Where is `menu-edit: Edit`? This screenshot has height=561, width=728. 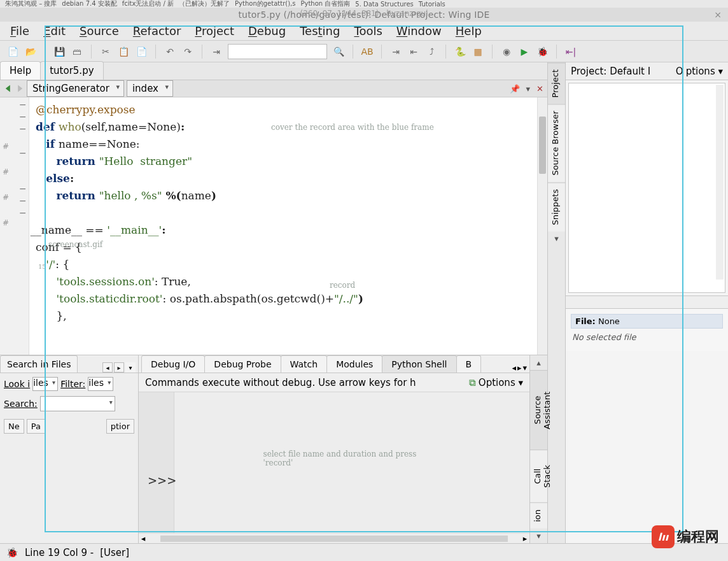 menu-edit: Edit is located at coordinates (55, 31).